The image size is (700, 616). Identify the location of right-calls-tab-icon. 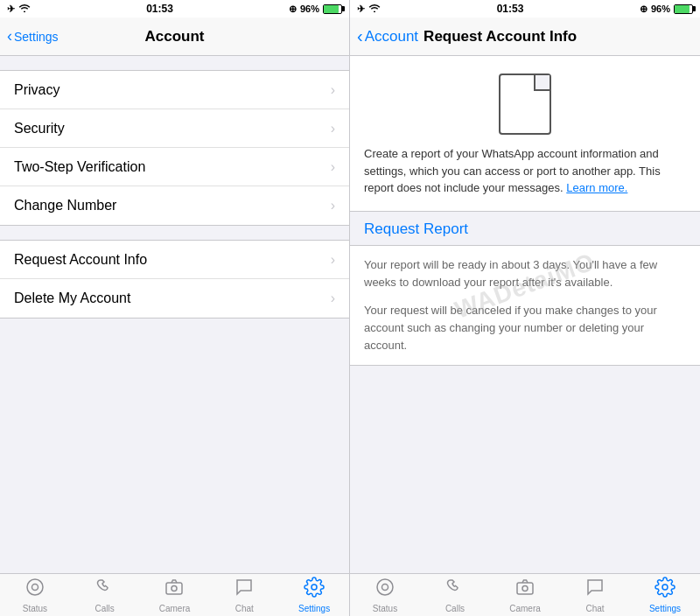
(455, 590).